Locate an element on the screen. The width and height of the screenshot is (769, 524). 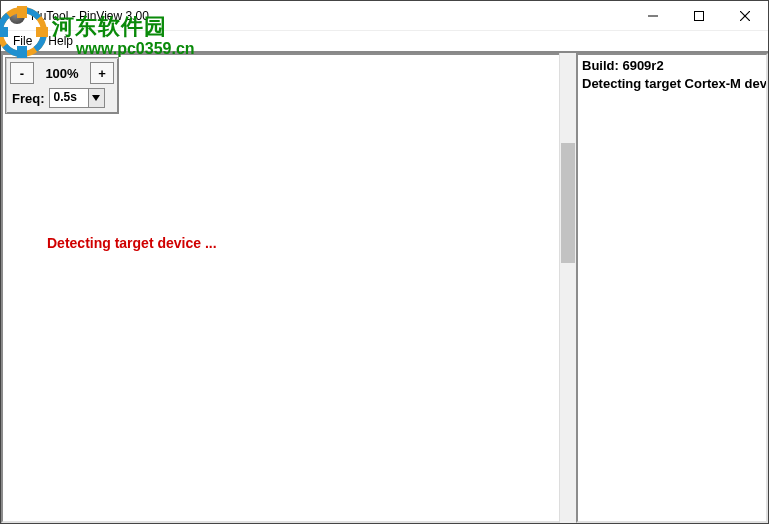
vertical-scrollbar is located at coordinates (568, 288).